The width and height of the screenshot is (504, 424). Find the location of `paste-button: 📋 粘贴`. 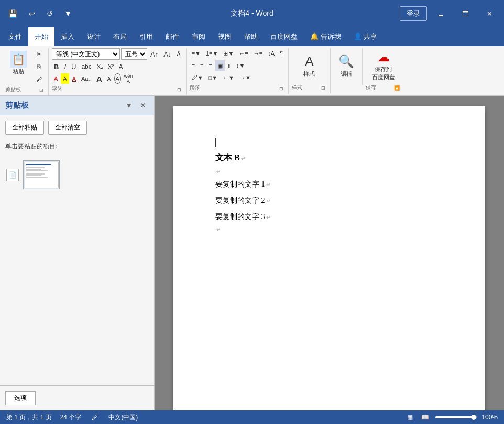

paste-button: 📋 粘贴 is located at coordinates (18, 63).